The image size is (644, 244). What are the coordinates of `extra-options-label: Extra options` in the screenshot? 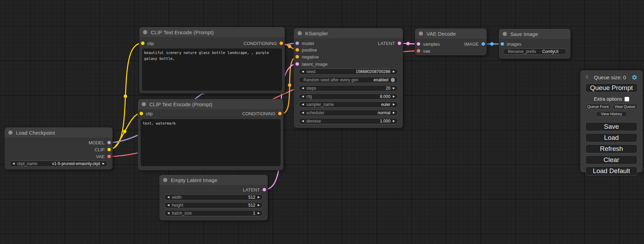 It's located at (608, 99).